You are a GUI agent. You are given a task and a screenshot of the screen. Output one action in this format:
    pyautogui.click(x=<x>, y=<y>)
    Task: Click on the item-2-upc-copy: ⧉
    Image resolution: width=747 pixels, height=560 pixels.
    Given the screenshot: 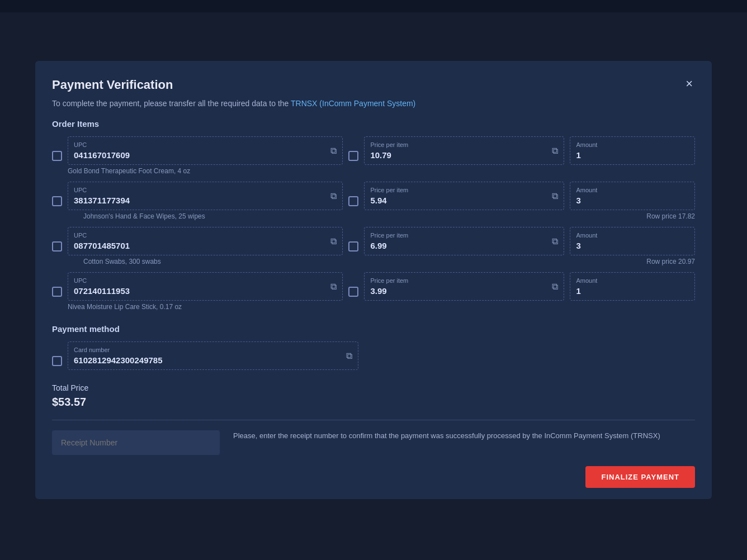 What is the action you would take?
    pyautogui.click(x=333, y=196)
    